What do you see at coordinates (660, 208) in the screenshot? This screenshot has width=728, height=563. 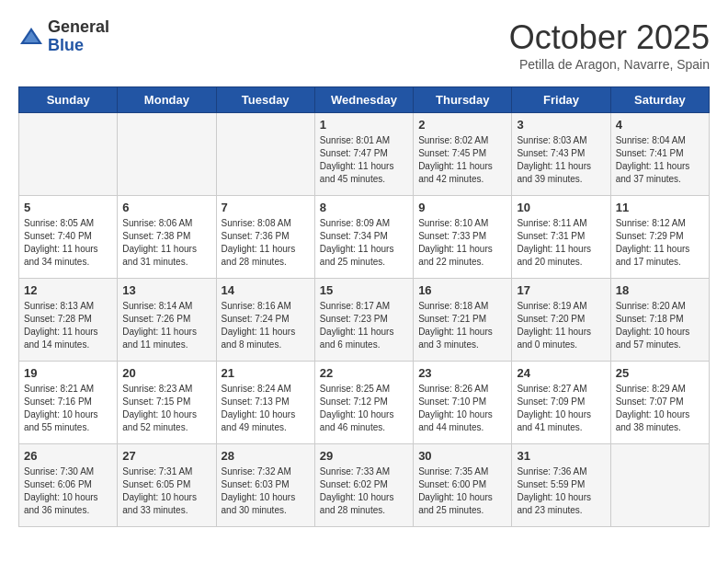 I see `day-number: 11` at bounding box center [660, 208].